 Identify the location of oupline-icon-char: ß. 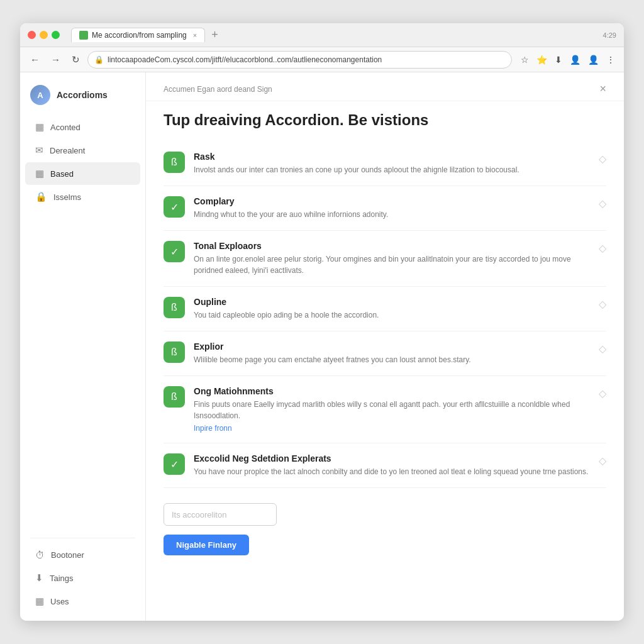
(174, 308).